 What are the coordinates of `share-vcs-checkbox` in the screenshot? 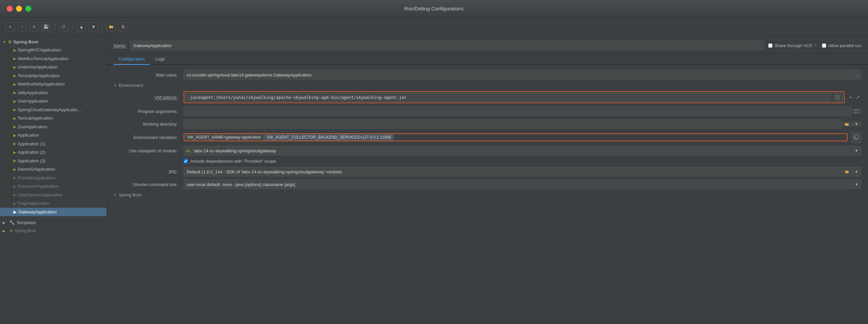 It's located at (770, 46).